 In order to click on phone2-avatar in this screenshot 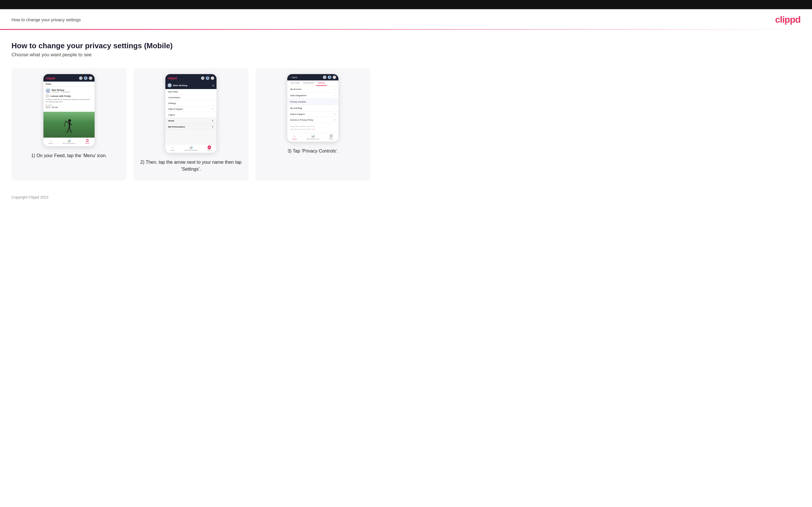, I will do `click(170, 85)`.